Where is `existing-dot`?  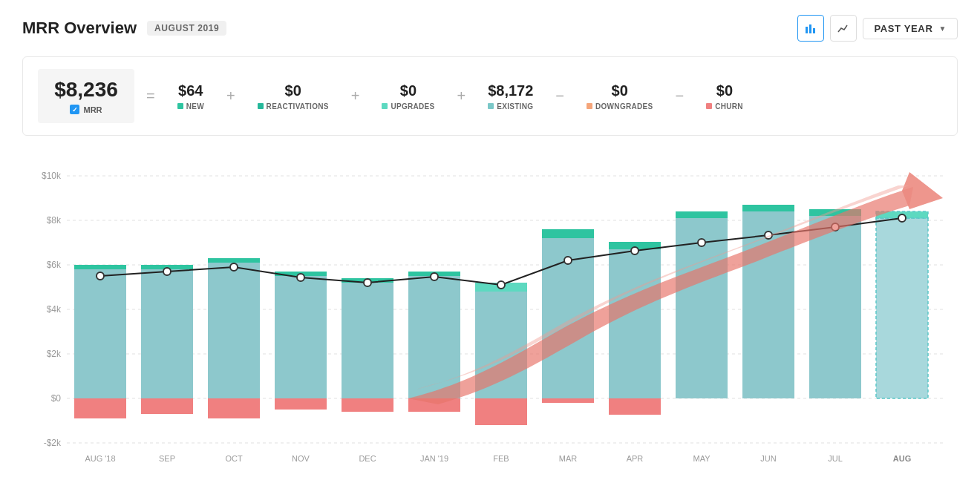
existing-dot is located at coordinates (491, 106).